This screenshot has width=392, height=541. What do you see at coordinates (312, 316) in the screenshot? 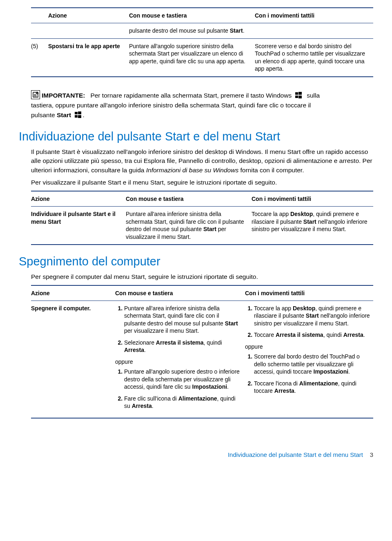
I see `list-item: Toccare la app Desktop, quindi premere e…` at bounding box center [312, 316].